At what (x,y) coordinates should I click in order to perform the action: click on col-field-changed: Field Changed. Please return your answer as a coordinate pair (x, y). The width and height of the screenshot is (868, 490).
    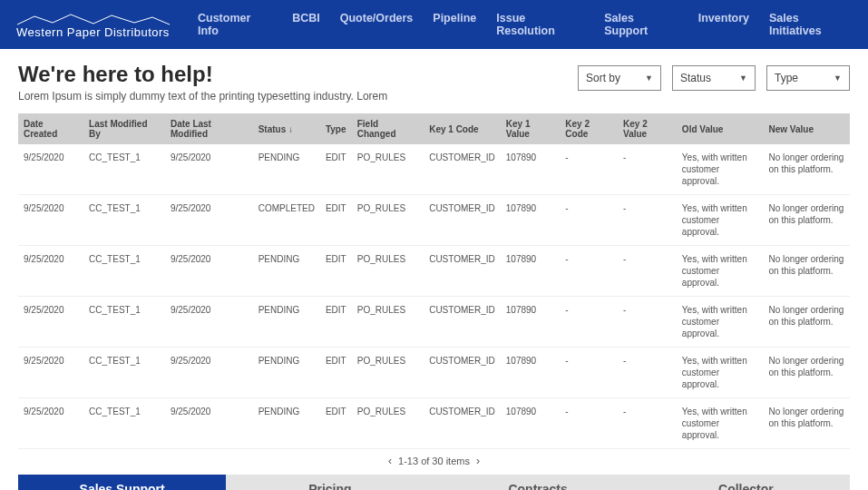
    Looking at the image, I should click on (388, 129).